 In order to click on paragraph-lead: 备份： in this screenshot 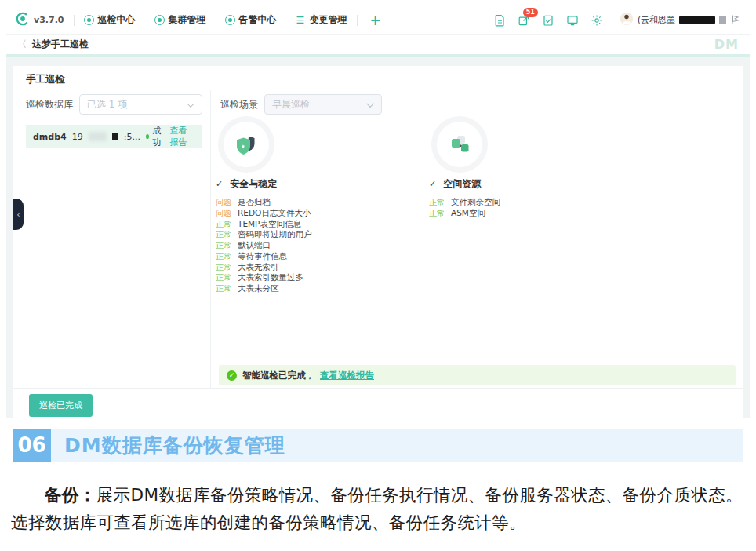, I will do `click(71, 494)`.